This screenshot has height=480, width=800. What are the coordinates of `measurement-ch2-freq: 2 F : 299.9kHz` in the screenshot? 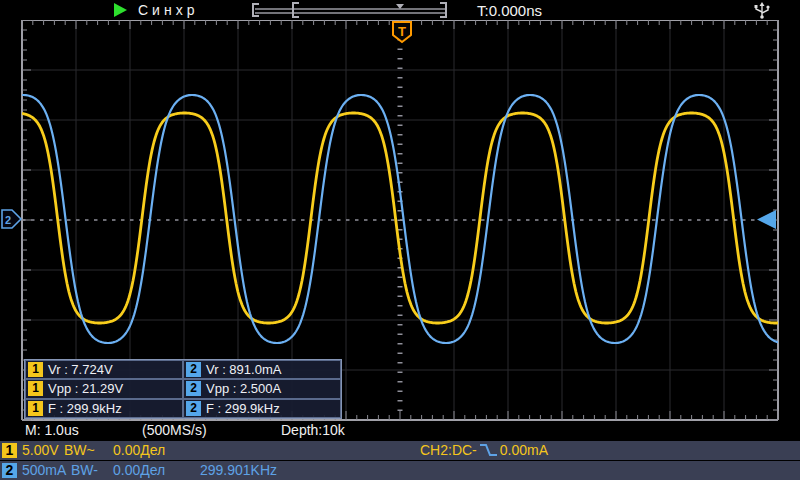 It's located at (262, 408).